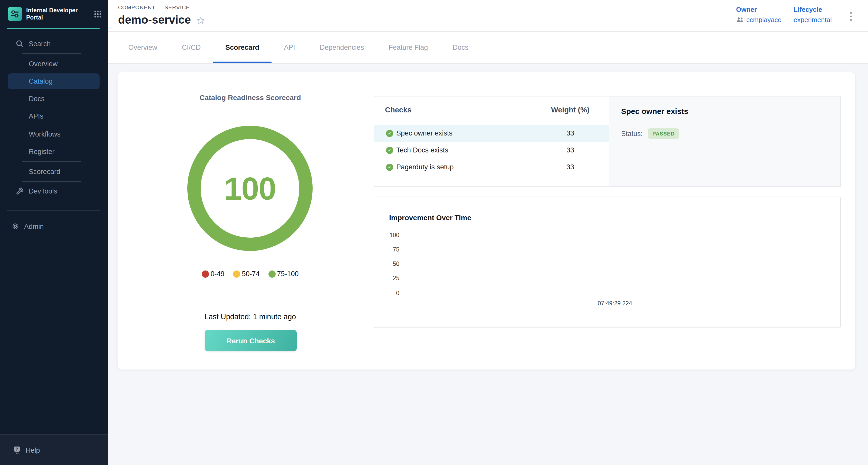 The image size is (868, 465). Describe the element at coordinates (20, 44) in the screenshot. I see `search-icon` at that location.